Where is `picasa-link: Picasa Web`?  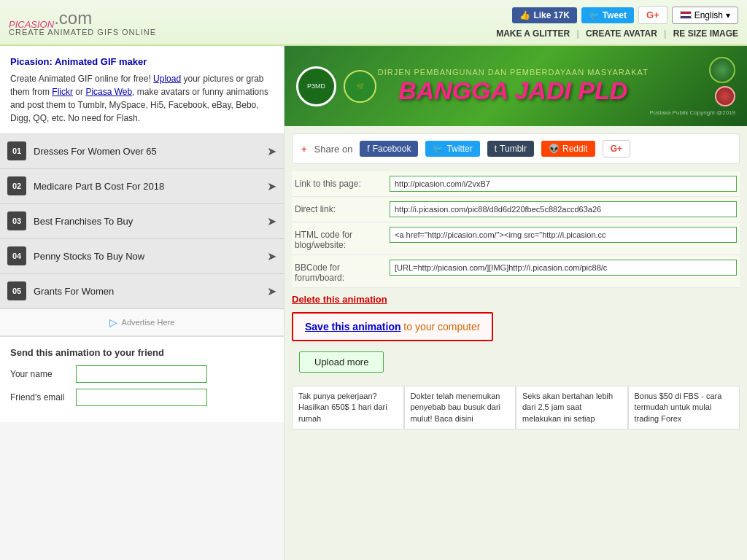
picasa-link: Picasa Web is located at coordinates (109, 92).